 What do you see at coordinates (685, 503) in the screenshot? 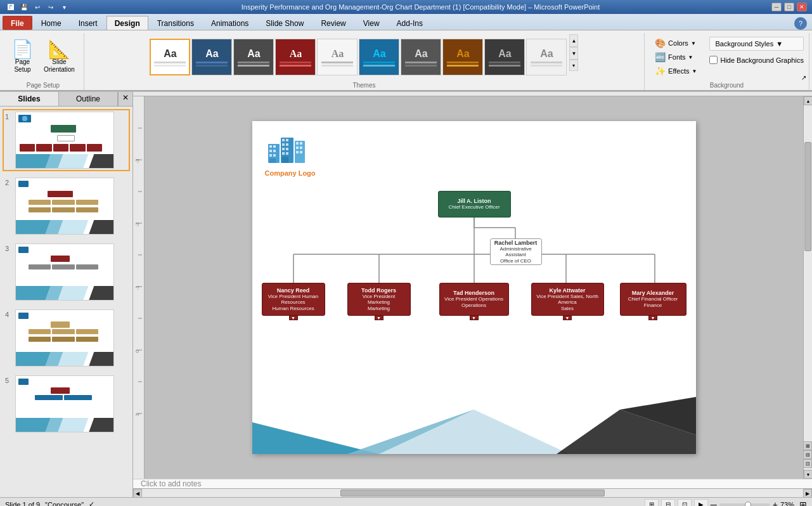
I see `reading-view-button: ⊡` at bounding box center [685, 503].